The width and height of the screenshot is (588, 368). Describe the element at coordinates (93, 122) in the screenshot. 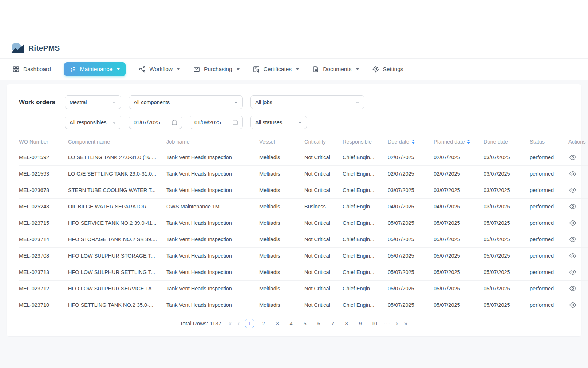

I see `responsibles-select: All responsibles` at that location.